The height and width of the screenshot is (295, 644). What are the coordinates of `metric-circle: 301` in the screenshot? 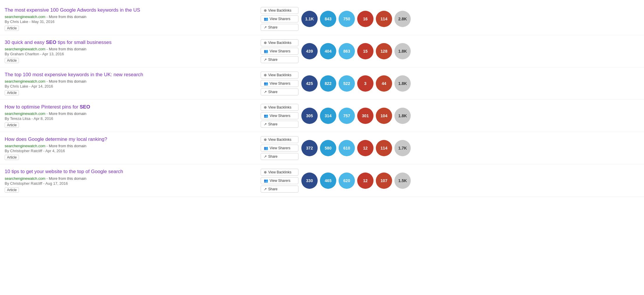 It's located at (365, 116).